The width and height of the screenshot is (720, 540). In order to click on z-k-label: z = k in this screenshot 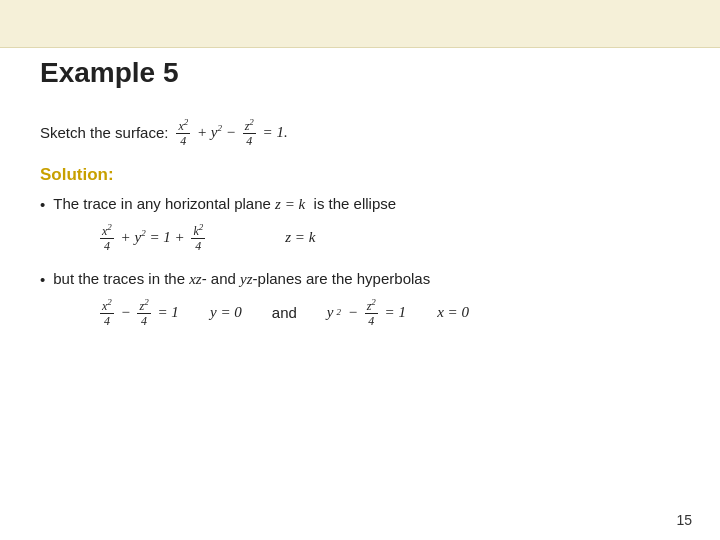, I will do `click(300, 238)`.